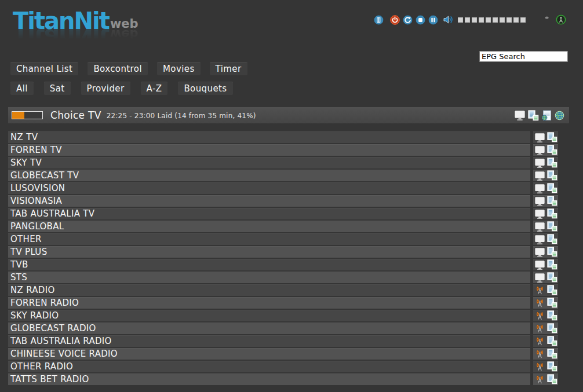 This screenshot has width=583, height=392. I want to click on filter-sat-button: Sat, so click(57, 88).